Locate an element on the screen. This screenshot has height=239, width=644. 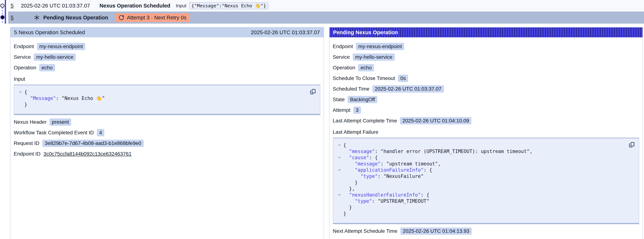
detail-row-workflow-task-completed-event-id: Workflow Task Completed Event ID4 is located at coordinates (167, 132).